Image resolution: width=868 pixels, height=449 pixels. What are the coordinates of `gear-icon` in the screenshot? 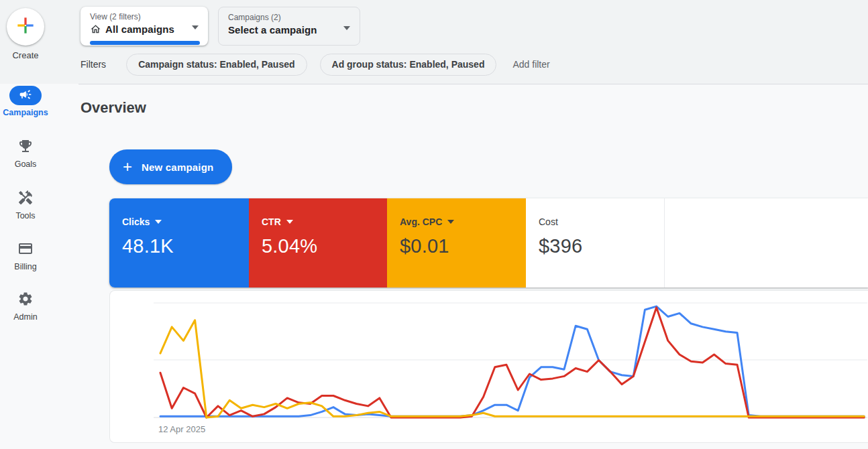 It's located at (25, 300).